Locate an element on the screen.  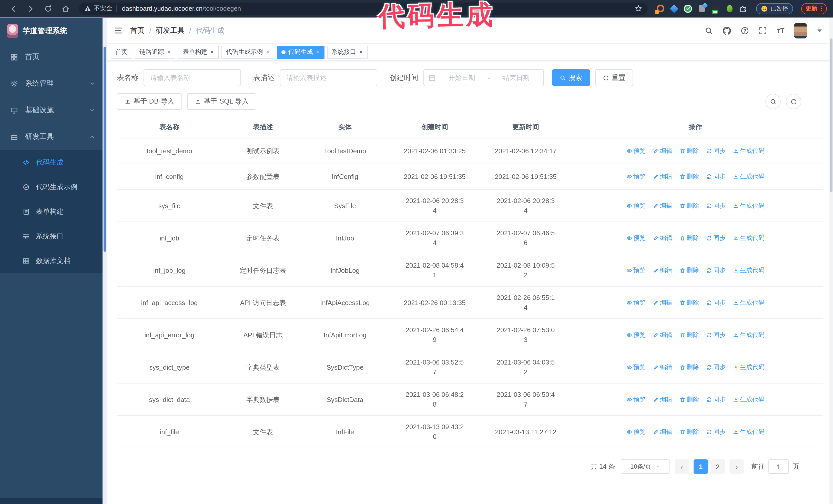
sidebar-item: 首页 is located at coordinates (51, 57).